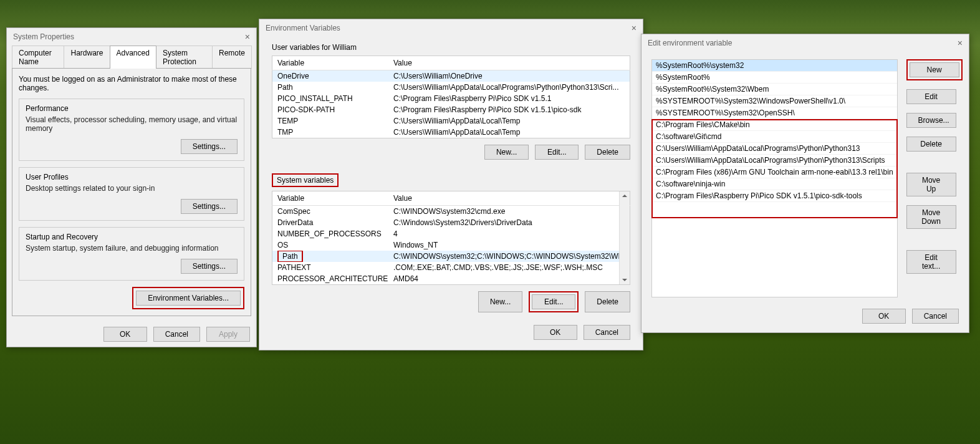 The width and height of the screenshot is (980, 444). Describe the element at coordinates (774, 125) in the screenshot. I see `list-item: C:\Program Files\CMake\bin` at that location.